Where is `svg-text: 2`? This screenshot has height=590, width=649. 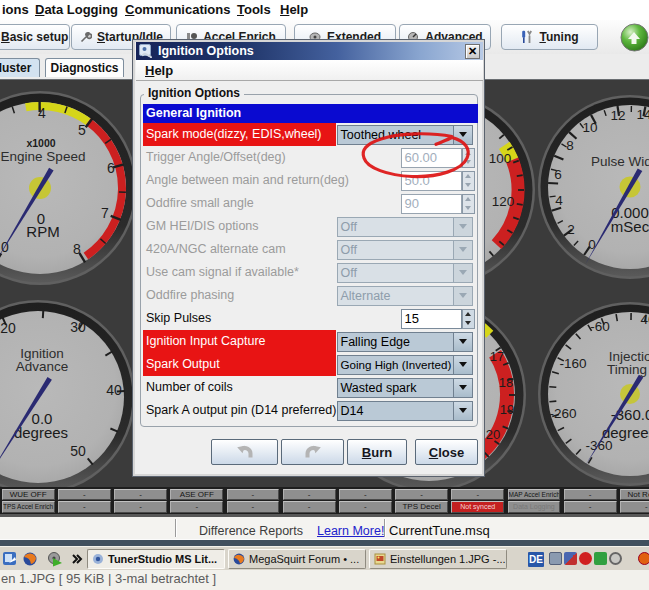 svg-text: 2 is located at coordinates (571, 230).